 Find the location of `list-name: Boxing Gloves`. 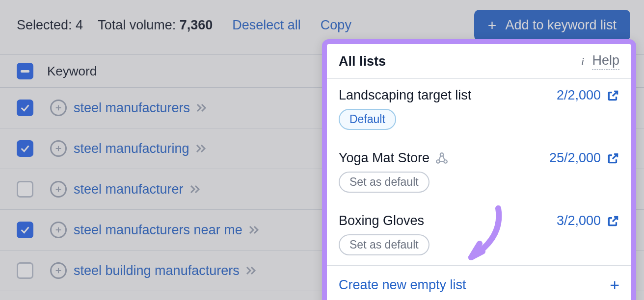

list-name: Boxing Gloves is located at coordinates (381, 221).